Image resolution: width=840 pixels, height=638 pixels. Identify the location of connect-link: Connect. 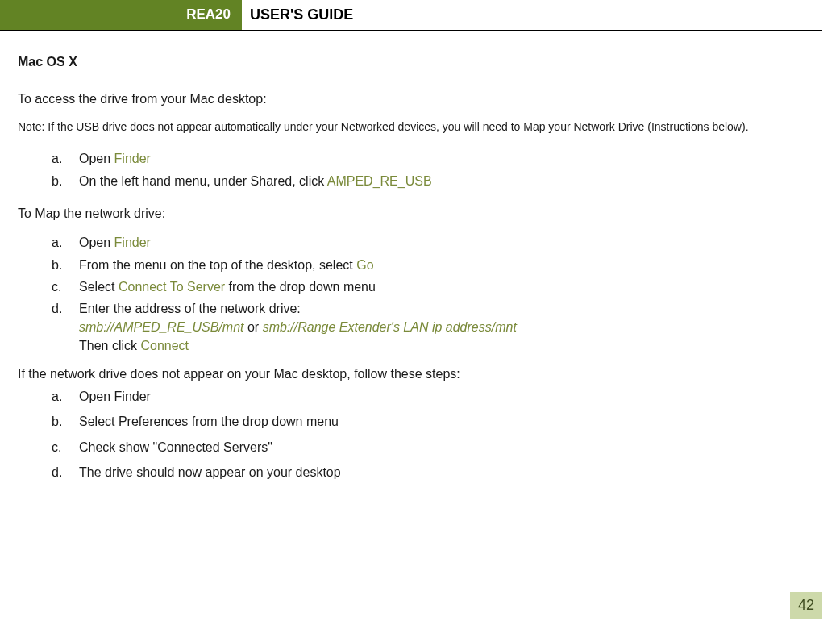
(164, 345).